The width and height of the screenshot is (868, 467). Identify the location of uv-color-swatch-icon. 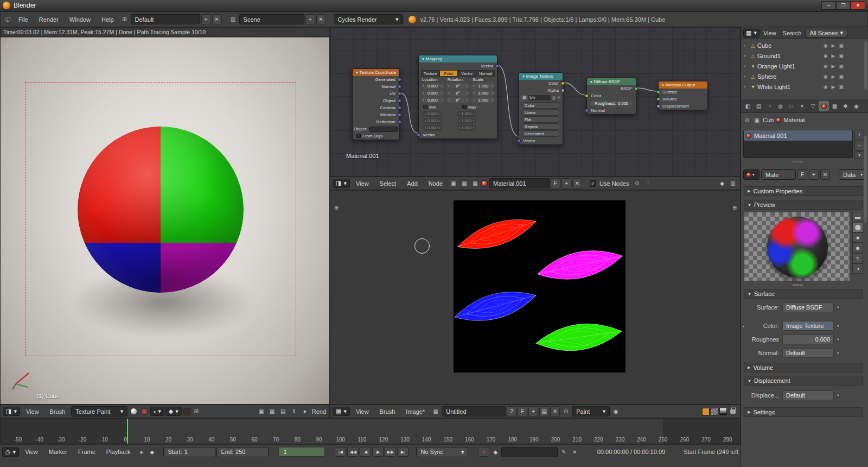
(706, 412).